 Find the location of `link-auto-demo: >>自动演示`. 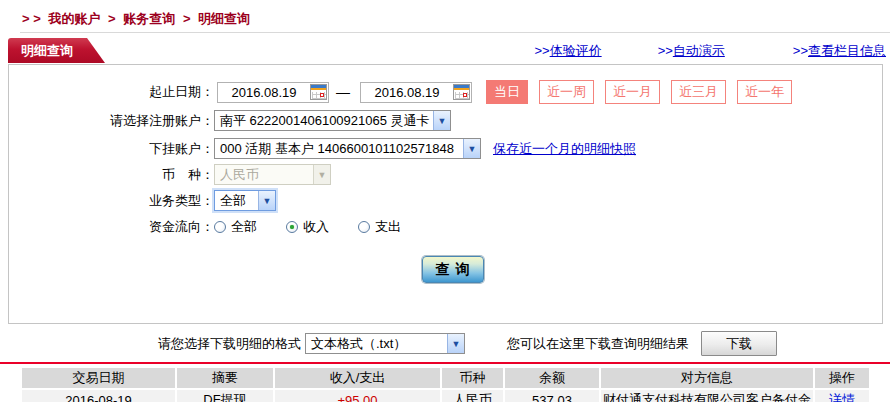

link-auto-demo: >>自动演示 is located at coordinates (692, 51).